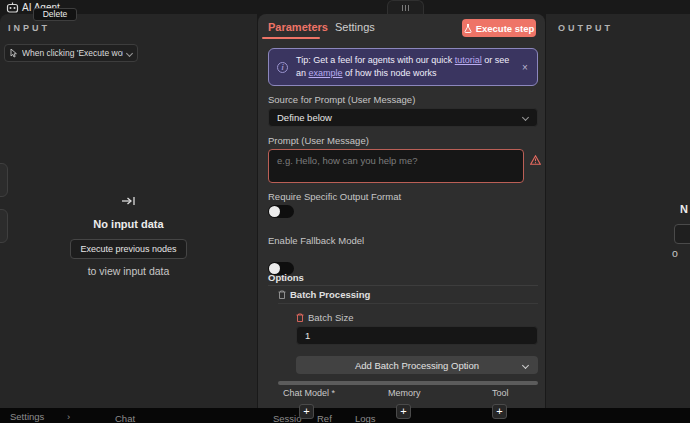 The width and height of the screenshot is (690, 423). I want to click on input-empty-state: No input data Execute previous nodes to …, so click(128, 234).